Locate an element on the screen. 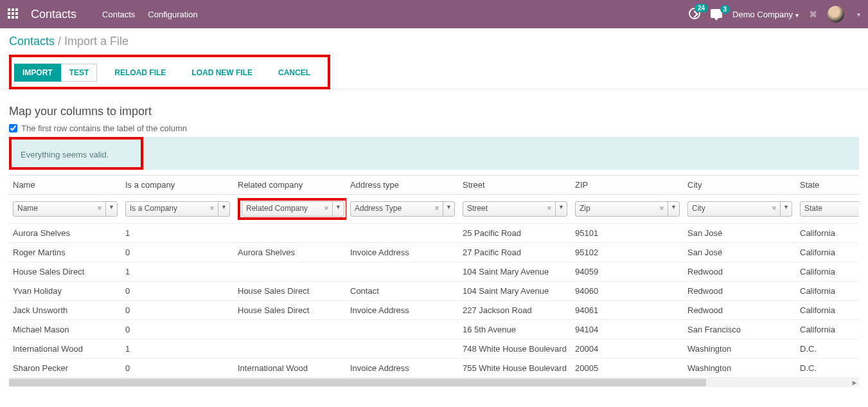 The image size is (868, 407). breadcrumb-current: Import a File is located at coordinates (96, 41).